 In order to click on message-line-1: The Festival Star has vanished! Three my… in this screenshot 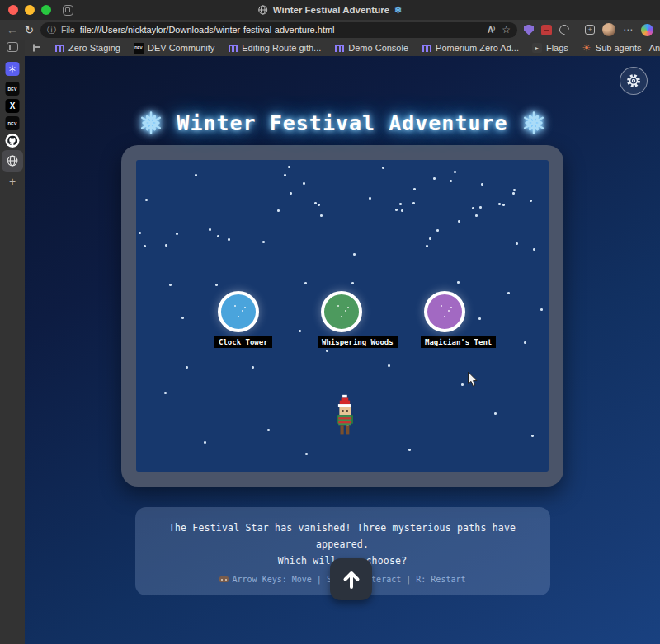, I will do `click(343, 536)`.